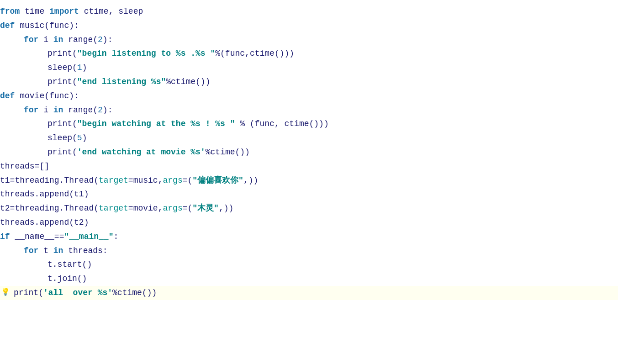  Describe the element at coordinates (31, 251) in the screenshot. I see `keyword-for3: for` at that location.